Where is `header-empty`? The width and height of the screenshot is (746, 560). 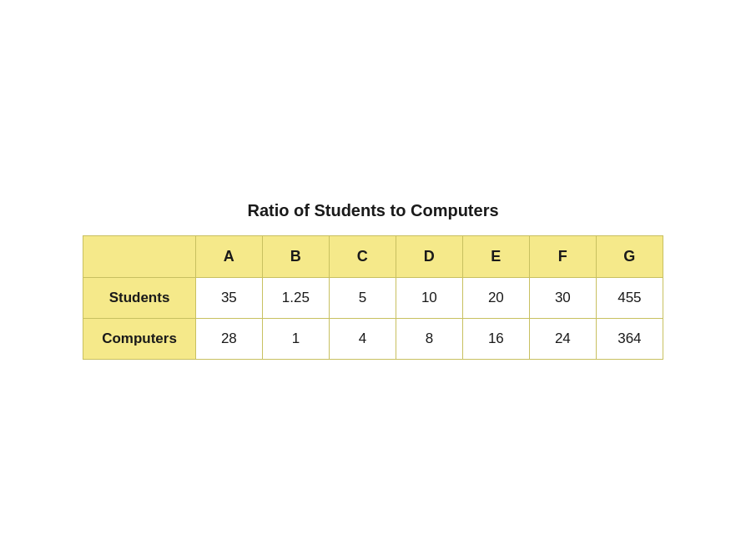 header-empty is located at coordinates (140, 256).